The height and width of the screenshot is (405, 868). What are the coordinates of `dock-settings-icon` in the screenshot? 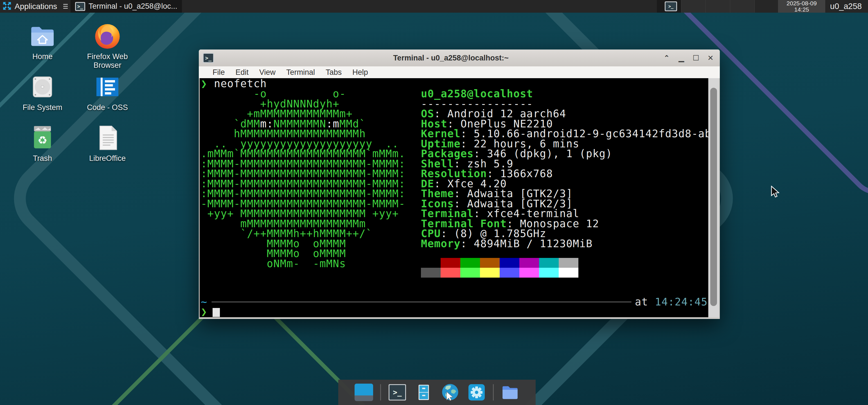 It's located at (476, 392).